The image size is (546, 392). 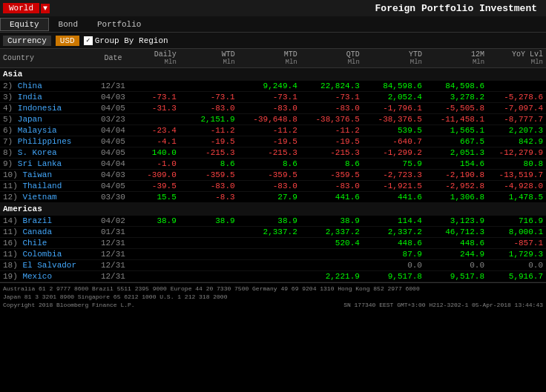 I want to click on country-name: Sri Lanka, so click(x=40, y=164).